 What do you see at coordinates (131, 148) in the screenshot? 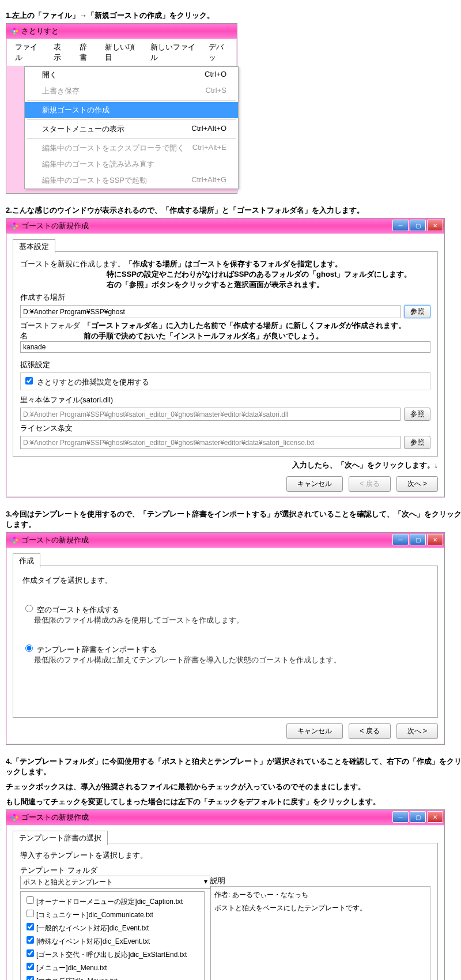
I see `menu-open-explorer: 編集中のゴーストをエクスプローラで開くCtrl+Alt+E` at bounding box center [131, 148].